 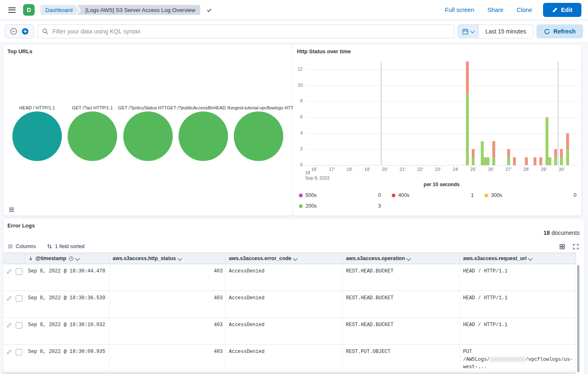 I want to click on cell-timestamp: Sep 8, 2022 @ 18:30:10.032, so click(x=67, y=331).